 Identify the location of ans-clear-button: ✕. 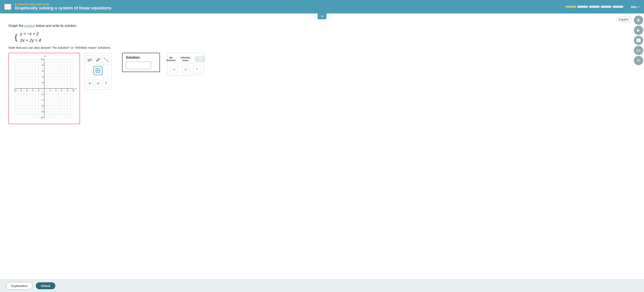
(174, 69).